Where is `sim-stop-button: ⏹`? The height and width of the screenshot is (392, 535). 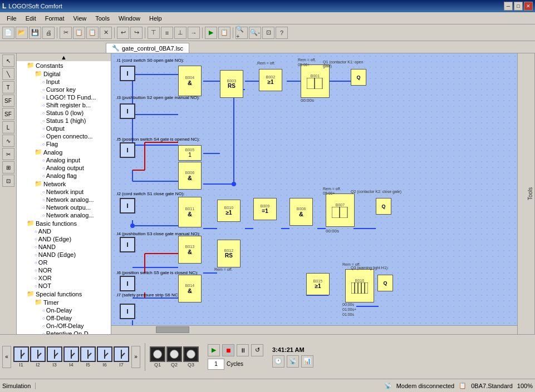
sim-stop-button: ⏹ is located at coordinates (228, 350).